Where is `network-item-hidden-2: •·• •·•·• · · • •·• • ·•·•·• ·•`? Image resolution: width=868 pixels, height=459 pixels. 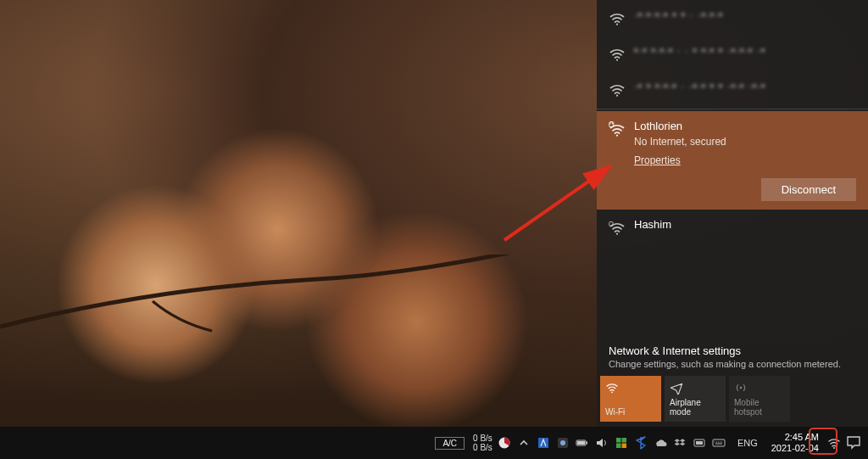
network-item-hidden-2: •·• •·•·• · · • •·• • ·•·•·• ·• is located at coordinates (732, 53).